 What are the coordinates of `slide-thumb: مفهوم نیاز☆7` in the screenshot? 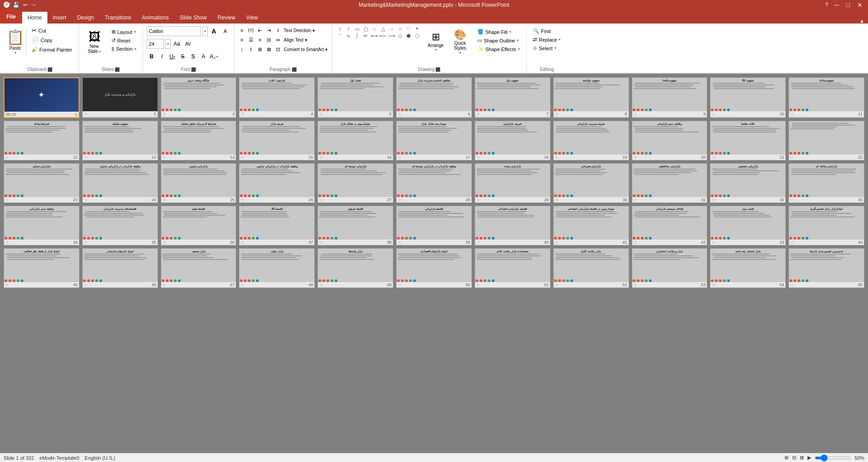 It's located at (513, 98).